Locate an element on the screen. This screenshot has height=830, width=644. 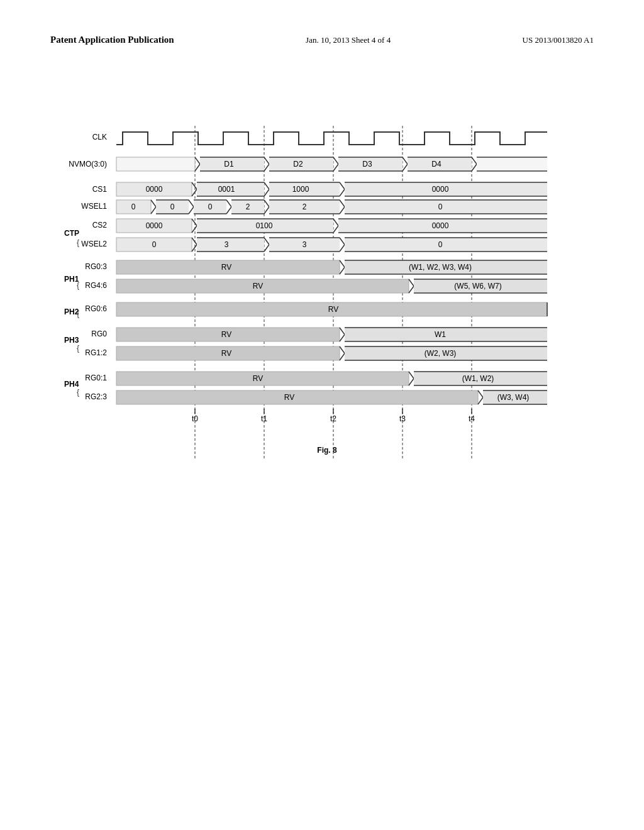
time-t1: t1 is located at coordinates (264, 419).